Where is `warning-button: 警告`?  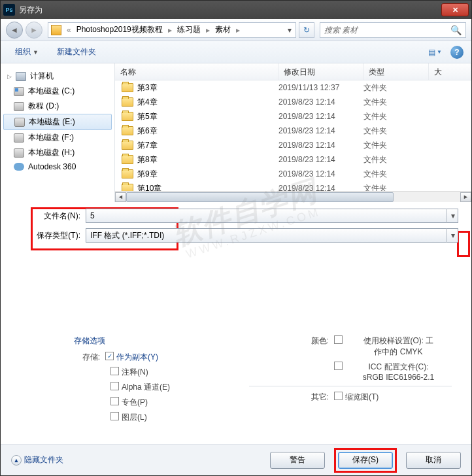 warning-button: 警告 is located at coordinates (297, 460).